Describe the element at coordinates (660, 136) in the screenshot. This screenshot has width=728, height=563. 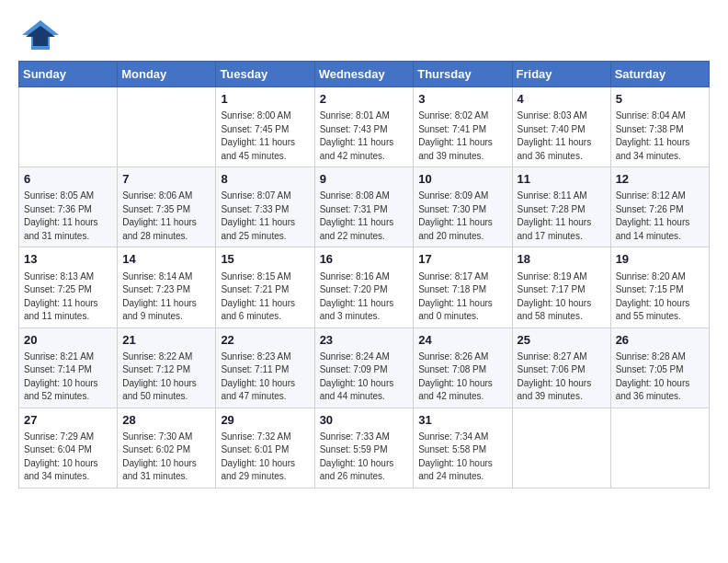
I see `day-info: Sunrise: 8:04 AM Sunset: 7:38 PM Dayligh…` at that location.